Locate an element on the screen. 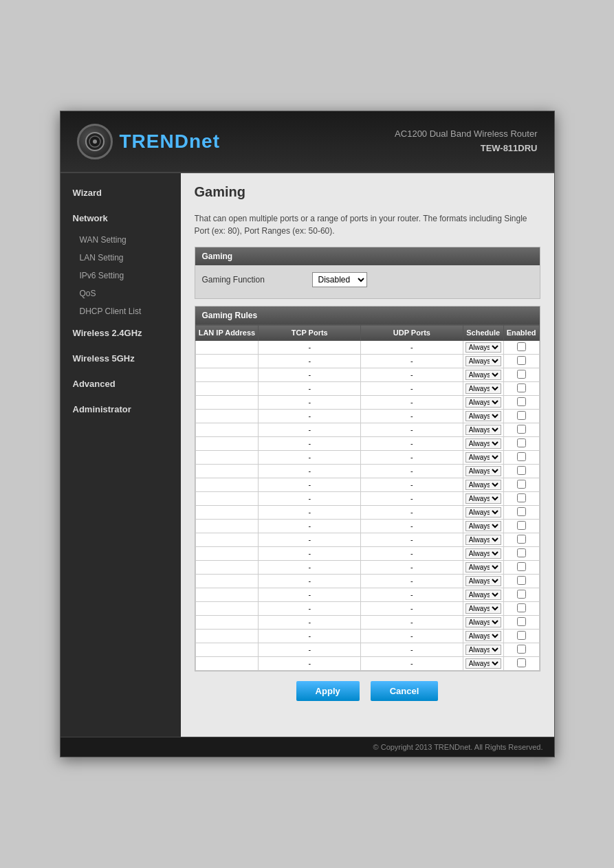 The width and height of the screenshot is (614, 868). sidebar-item-wireless-5: Wireless 5GHz is located at coordinates (121, 359).